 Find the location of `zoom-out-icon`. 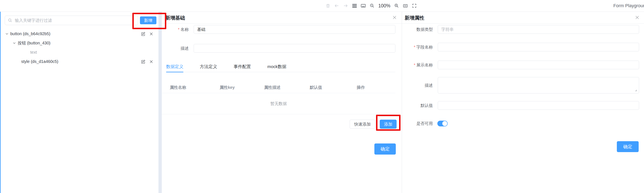

zoom-out-icon is located at coordinates (372, 6).